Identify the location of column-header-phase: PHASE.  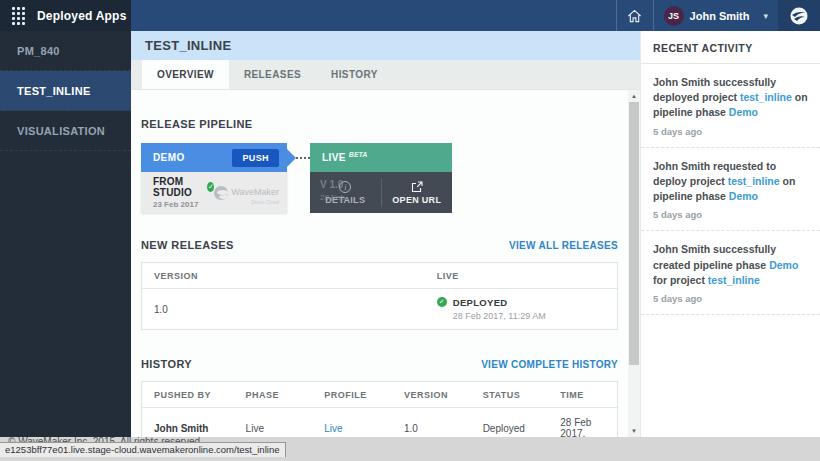
(274, 395).